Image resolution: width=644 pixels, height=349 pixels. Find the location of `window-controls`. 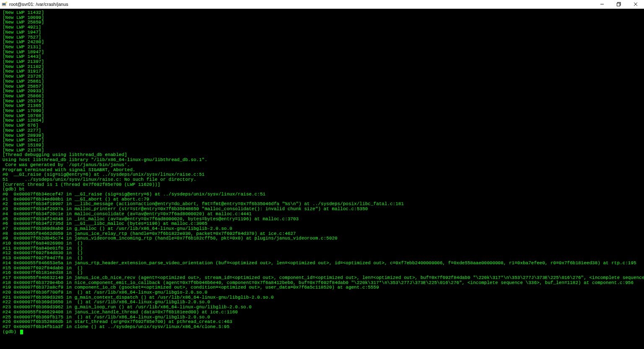

window-controls is located at coordinates (619, 4).